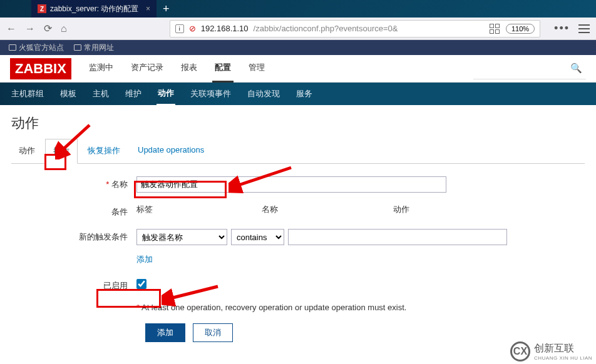  Describe the element at coordinates (520, 351) in the screenshot. I see `watermark-logo-icon: CX` at that location.